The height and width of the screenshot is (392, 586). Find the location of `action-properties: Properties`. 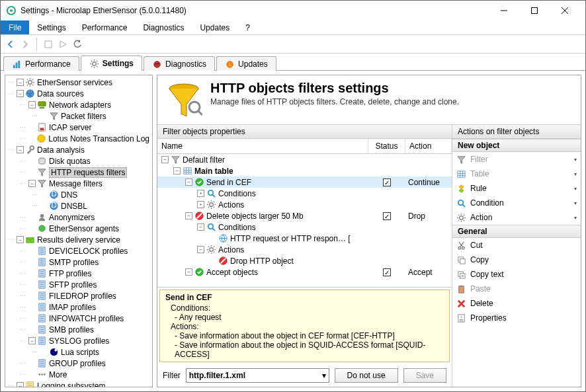

action-properties: Properties is located at coordinates (517, 318).